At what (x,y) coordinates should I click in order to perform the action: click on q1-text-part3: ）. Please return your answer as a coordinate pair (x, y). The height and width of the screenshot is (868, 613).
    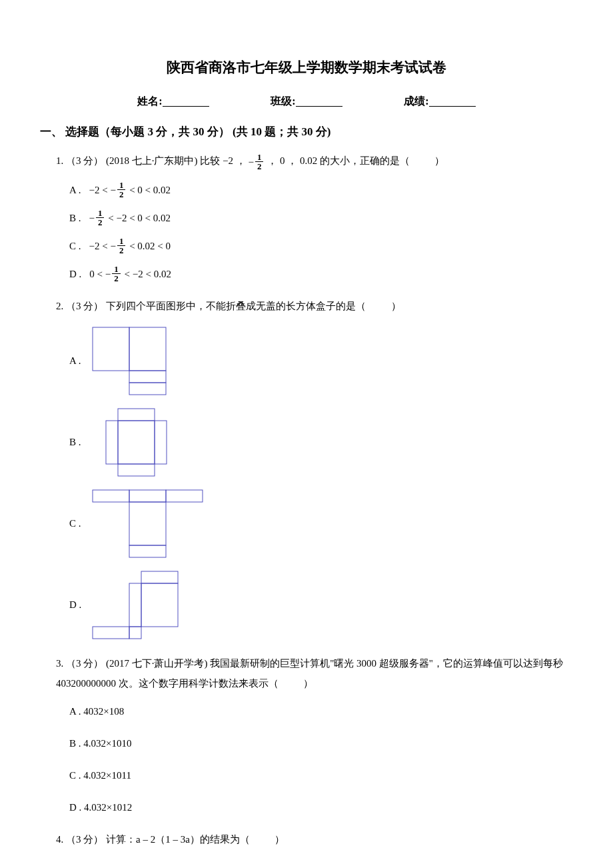
    Looking at the image, I should click on (440, 161).